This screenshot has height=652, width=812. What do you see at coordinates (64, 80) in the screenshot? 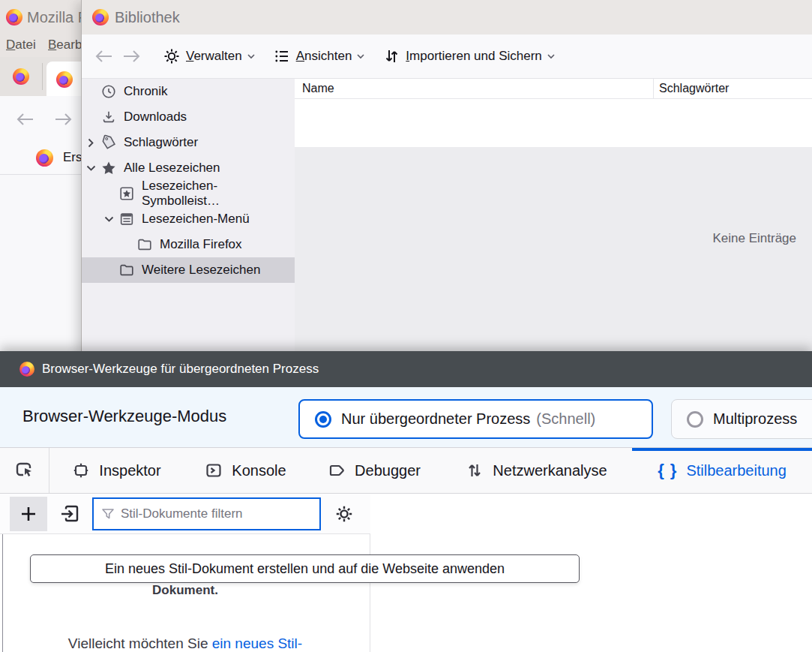
I see `tab-favicon` at bounding box center [64, 80].